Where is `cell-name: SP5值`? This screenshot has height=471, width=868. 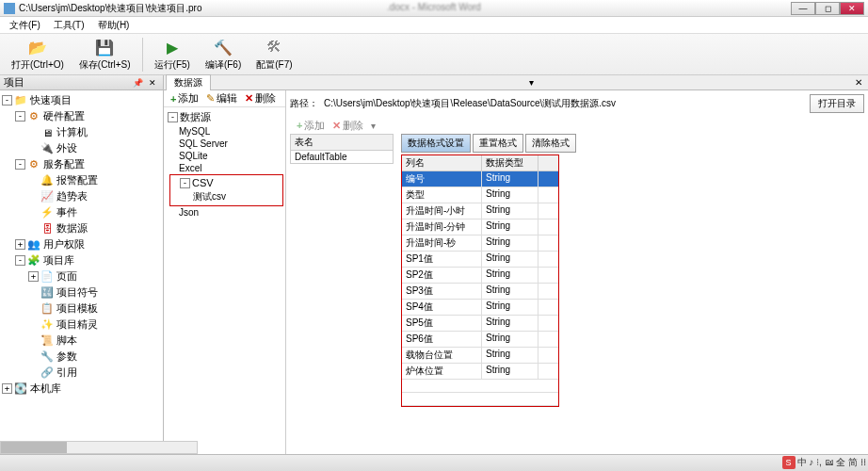 cell-name: SP5值 is located at coordinates (442, 323).